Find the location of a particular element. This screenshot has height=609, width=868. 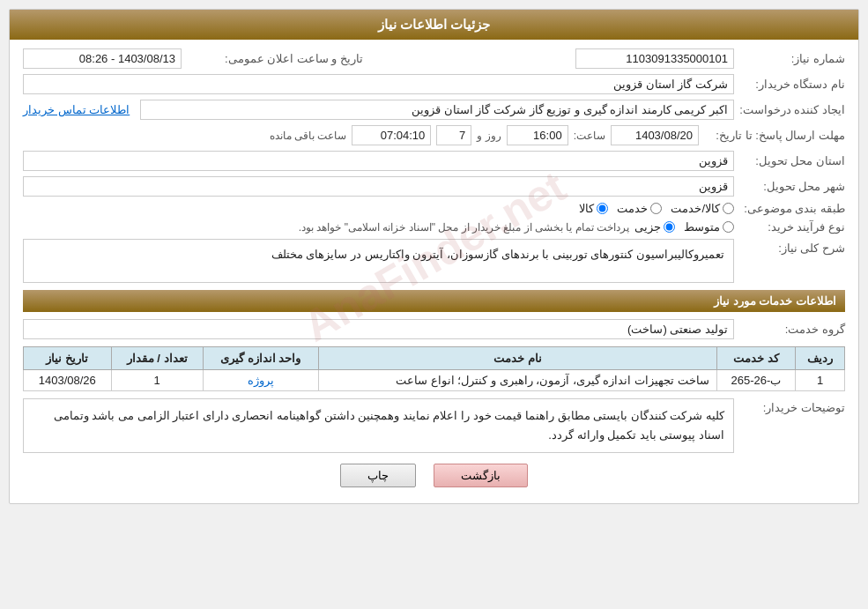

requester-value: اکبر کریمی کارمند اندازه گیری و توزیع گا… is located at coordinates (437, 109).